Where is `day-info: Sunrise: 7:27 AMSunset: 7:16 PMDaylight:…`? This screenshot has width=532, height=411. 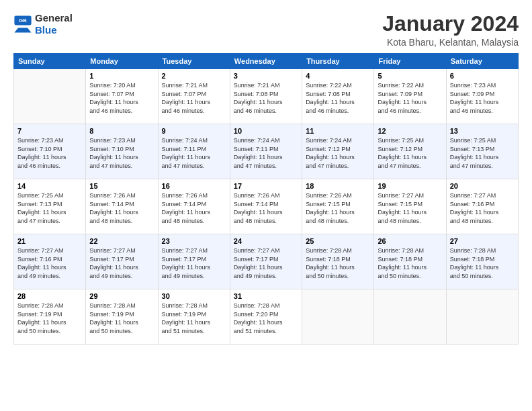 day-info: Sunrise: 7:27 AMSunset: 7:16 PMDaylight:… is located at coordinates (50, 263).